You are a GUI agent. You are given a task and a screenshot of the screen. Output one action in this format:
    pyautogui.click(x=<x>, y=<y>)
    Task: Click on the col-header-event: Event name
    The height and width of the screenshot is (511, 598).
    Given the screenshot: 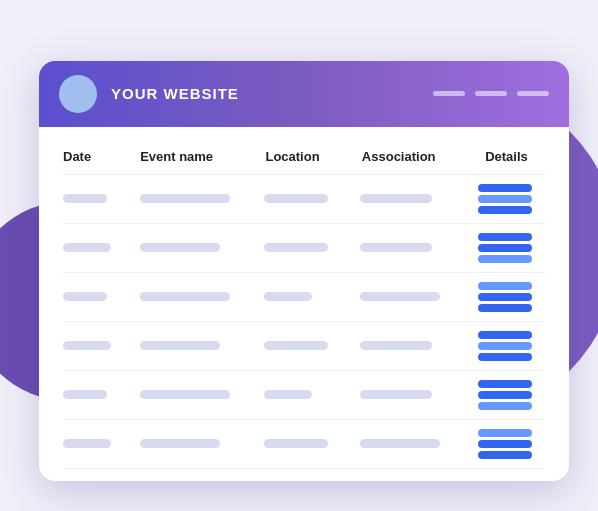 What is the action you would take?
    pyautogui.click(x=202, y=156)
    